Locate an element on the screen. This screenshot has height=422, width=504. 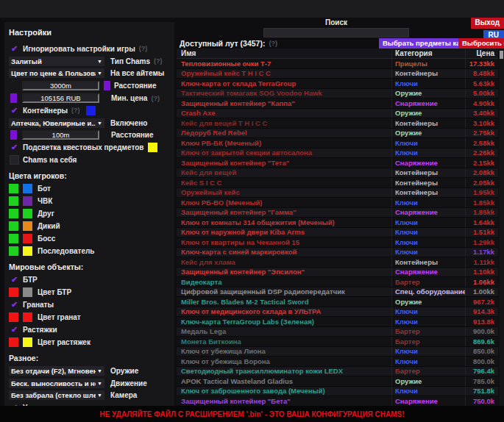
weapon-dropdown: Без отдачи (F2), Мгновенное п ▼ is located at coordinates (57, 371).